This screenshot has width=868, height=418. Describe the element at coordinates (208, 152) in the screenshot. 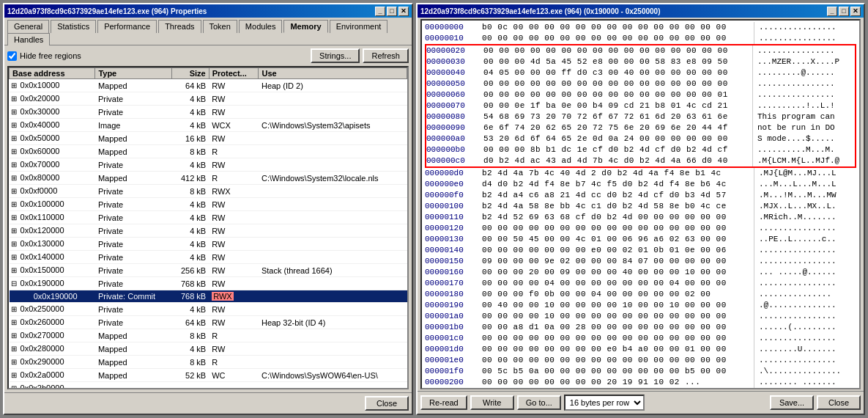

I see `table-row: ⊞ 0x0x60000Mapped8 kBR` at that location.